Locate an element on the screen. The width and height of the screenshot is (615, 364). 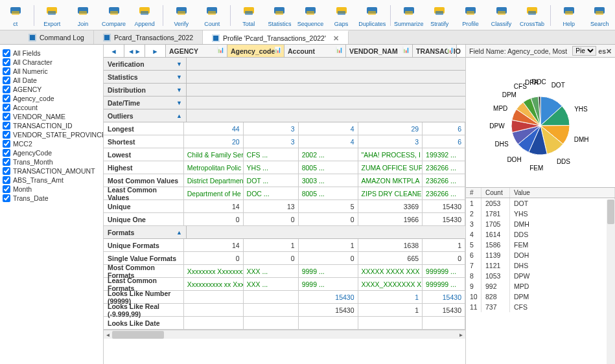
field-row: All Numeric is located at coordinates (52, 71).